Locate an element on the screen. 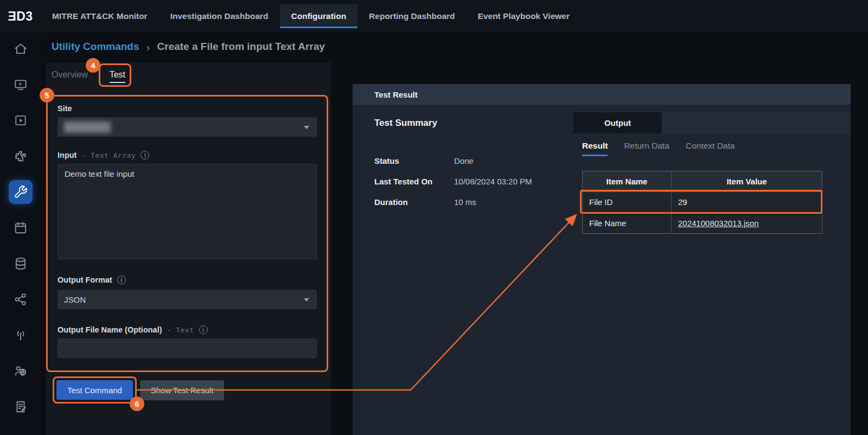  result-table: Item Name Item Value File ID 29 File Nam… is located at coordinates (702, 202).